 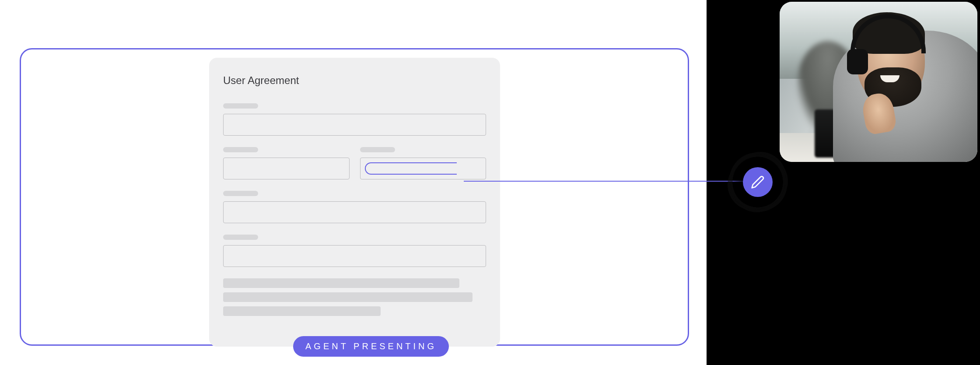 What do you see at coordinates (354, 81) in the screenshot?
I see `form-title: User Agreement` at bounding box center [354, 81].